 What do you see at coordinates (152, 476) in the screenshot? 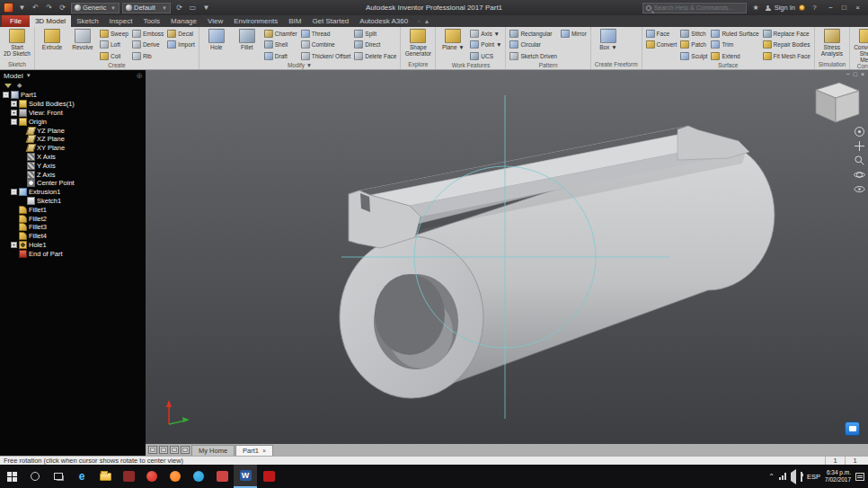
I see `taskbar-app-app-red-circle` at bounding box center [152, 476].